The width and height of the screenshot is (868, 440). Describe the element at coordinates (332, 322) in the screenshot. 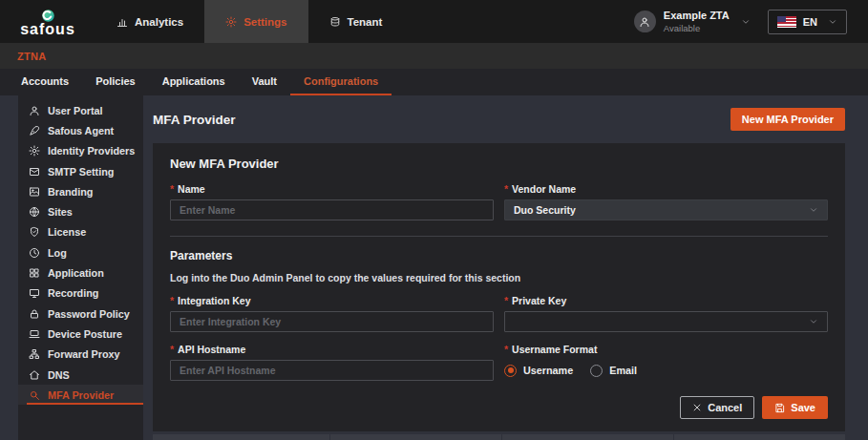

I see `integration-key-input` at that location.